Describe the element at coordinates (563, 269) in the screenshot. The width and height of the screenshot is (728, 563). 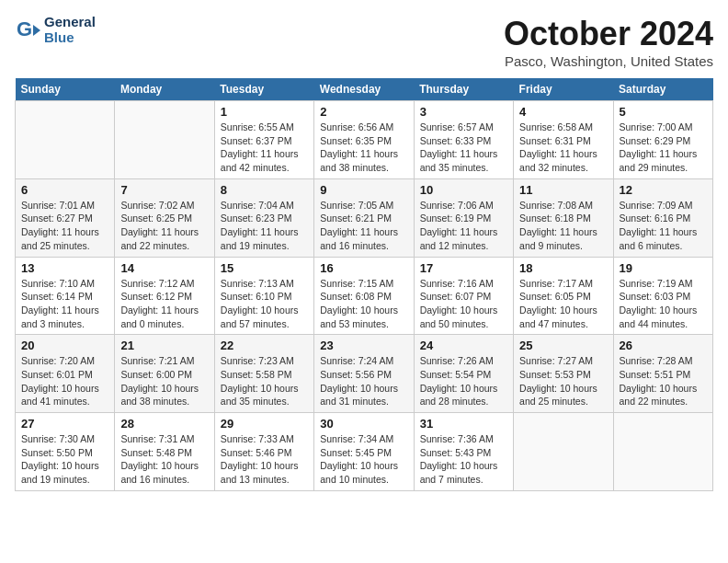
I see `day-number: 18` at that location.